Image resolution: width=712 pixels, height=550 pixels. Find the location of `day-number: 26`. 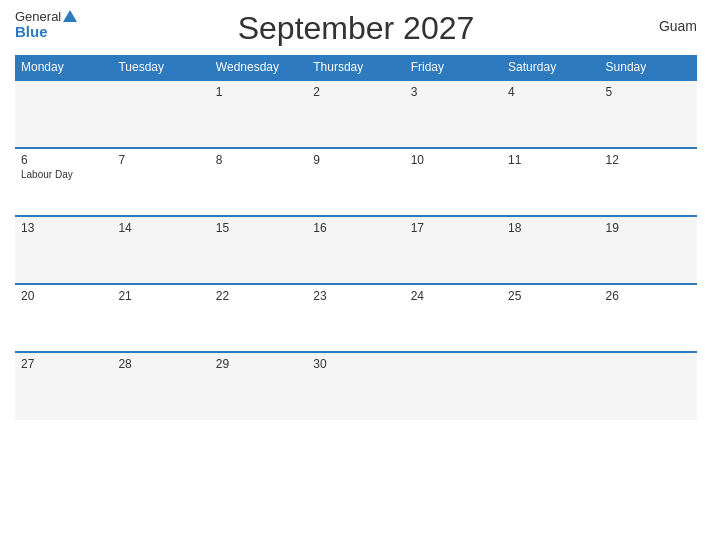

day-number: 26 is located at coordinates (648, 296).